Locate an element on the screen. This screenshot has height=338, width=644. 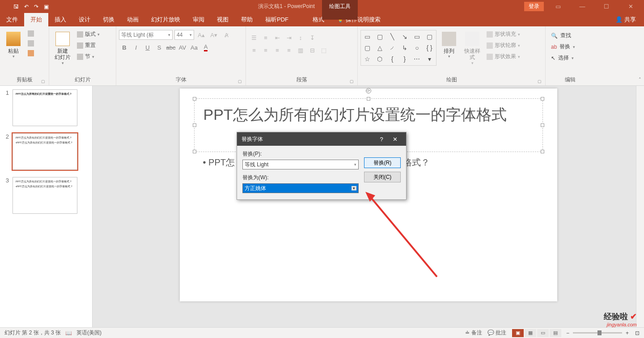
notes-button: ≐ 备注 is located at coordinates (473, 333).